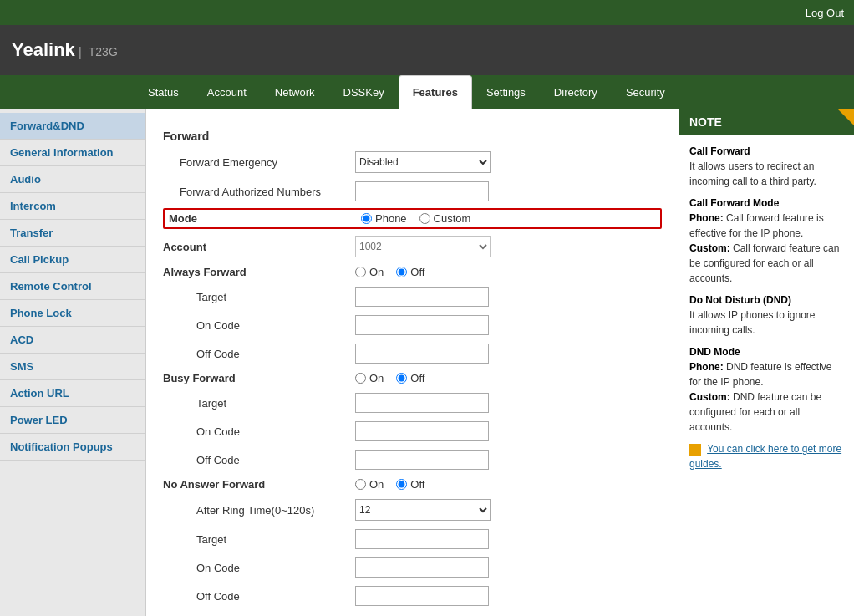 This screenshot has width=854, height=616. I want to click on cfm-custom-label: Custom:, so click(710, 248).